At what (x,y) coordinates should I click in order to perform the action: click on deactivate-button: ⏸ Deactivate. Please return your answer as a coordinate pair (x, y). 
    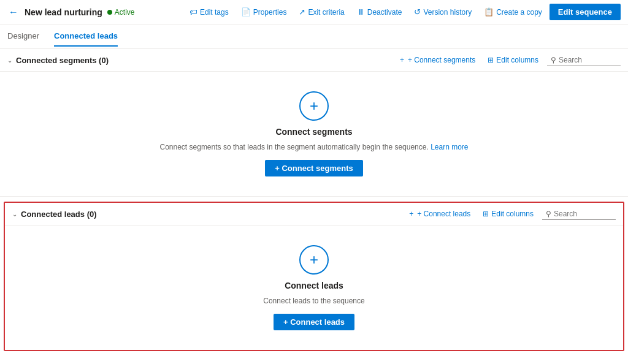
    Looking at the image, I should click on (380, 12).